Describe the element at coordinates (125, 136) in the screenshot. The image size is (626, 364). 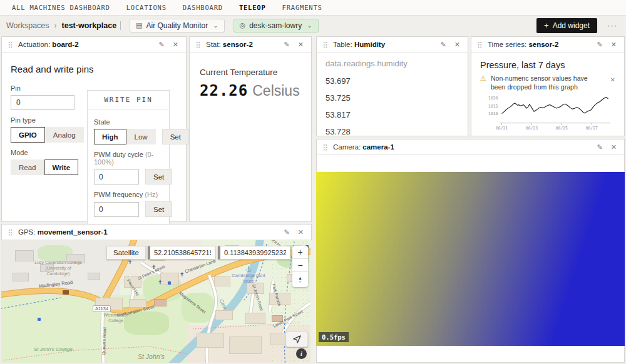
I see `state-segmented: High Low` at that location.